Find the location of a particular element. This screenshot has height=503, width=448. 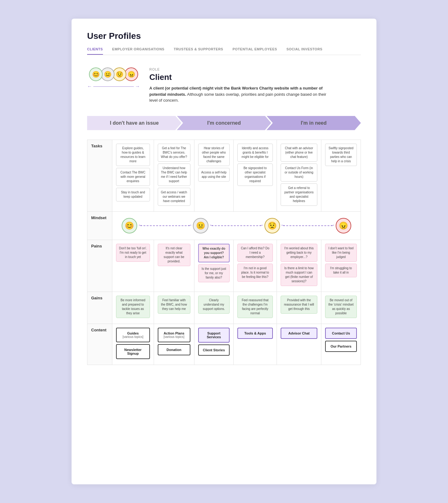

role-desc: A client (or potential client) might vis… is located at coordinates (240, 95).